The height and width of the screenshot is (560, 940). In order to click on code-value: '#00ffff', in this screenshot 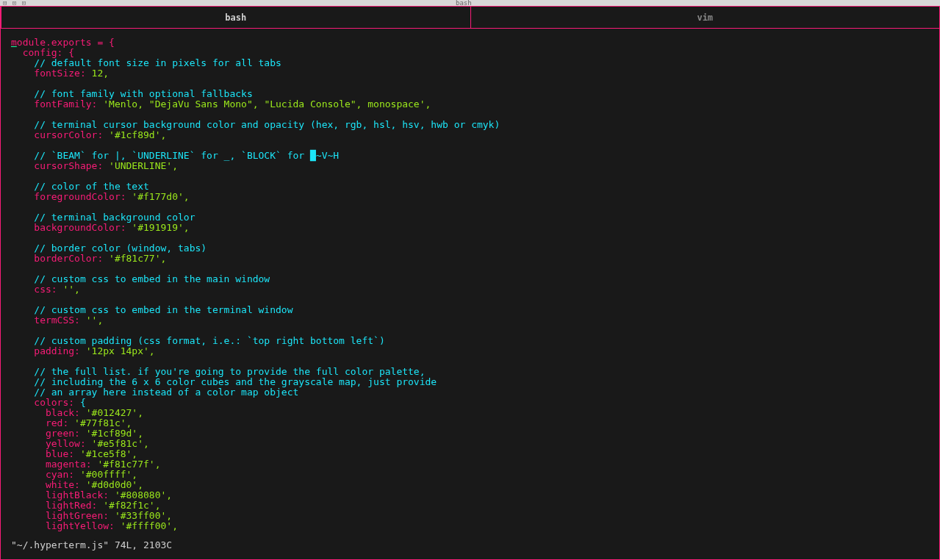, I will do `click(106, 475)`.